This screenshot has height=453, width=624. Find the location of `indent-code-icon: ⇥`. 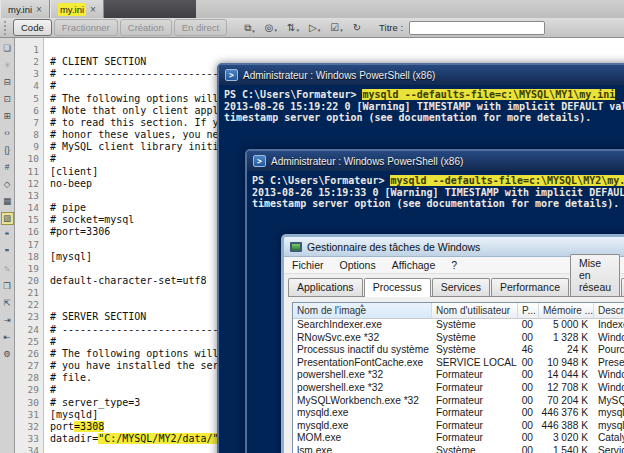

indent-code-icon: ⇥ is located at coordinates (8, 320).